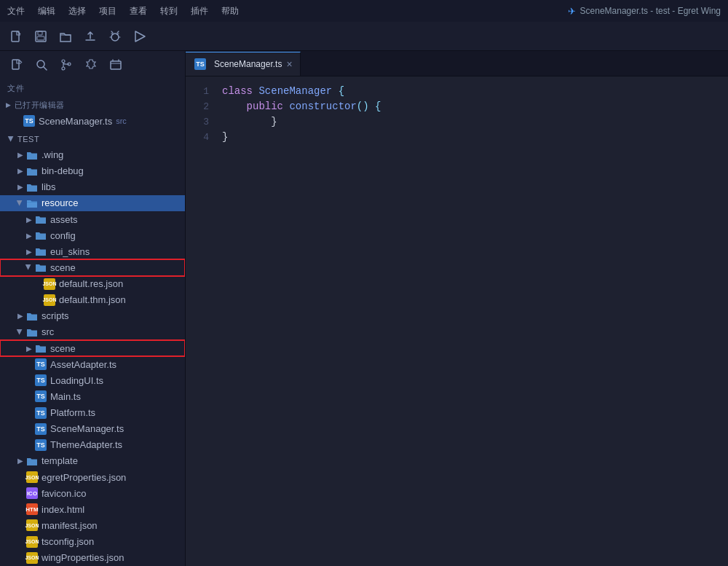 This screenshot has width=728, height=566. Describe the element at coordinates (138, 12) in the screenshot. I see `menu-view: 查看` at that location.